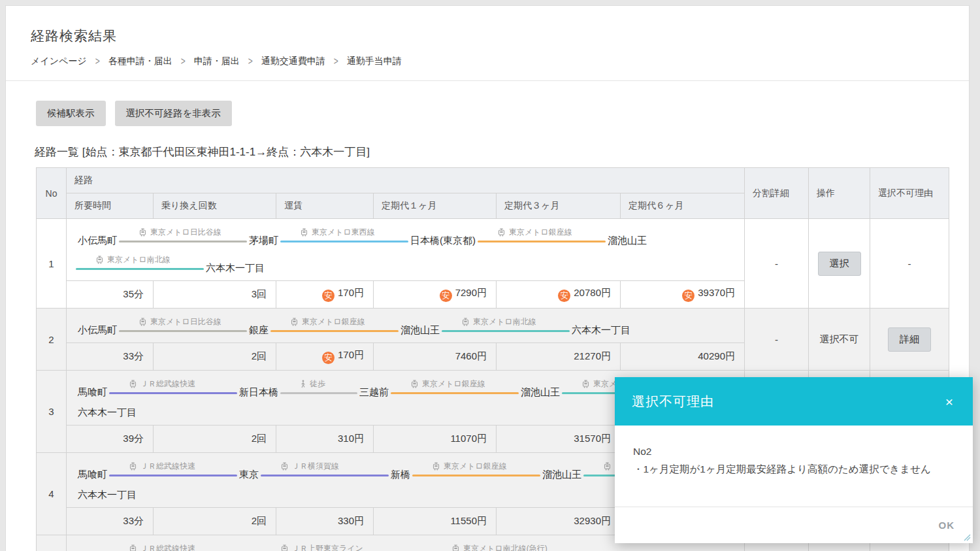  Describe the element at coordinates (435, 357) in the screenshot. I see `pass-1month-cell: 7460円` at that location.